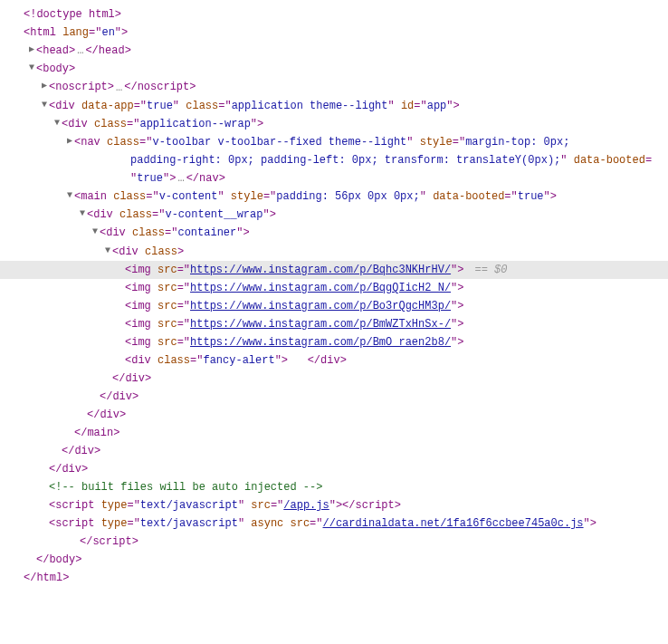 The width and height of the screenshot is (668, 644). What do you see at coordinates (453, 524) in the screenshot?
I see `script-src-link: //cardinaldata.net/1fa16f6ccbee745a0c.js` at bounding box center [453, 524].